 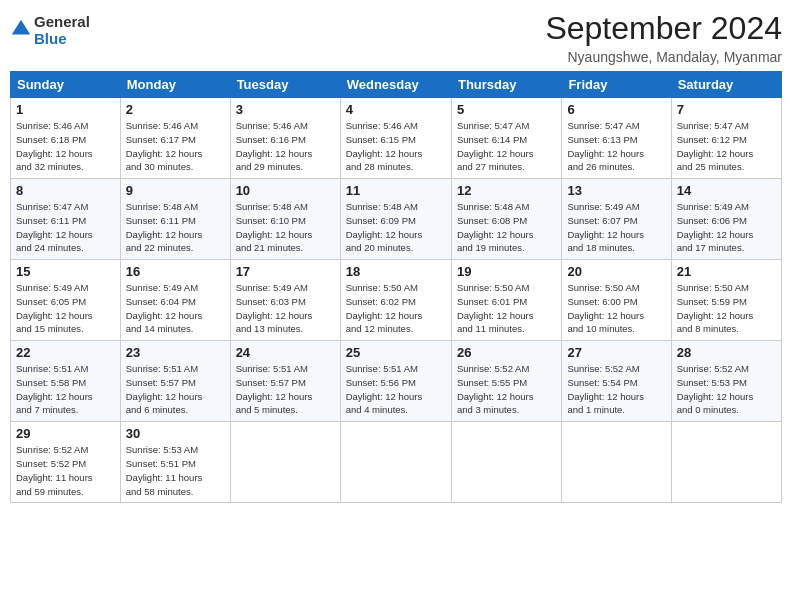 What do you see at coordinates (726, 272) in the screenshot?
I see `day-number: 21` at bounding box center [726, 272].